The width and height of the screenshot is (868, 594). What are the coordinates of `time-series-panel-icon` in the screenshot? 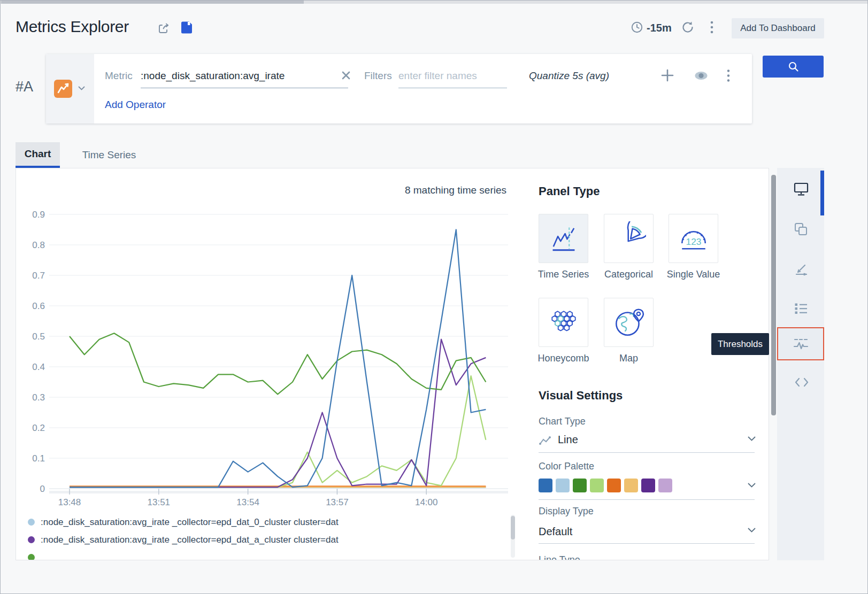 It's located at (564, 238).